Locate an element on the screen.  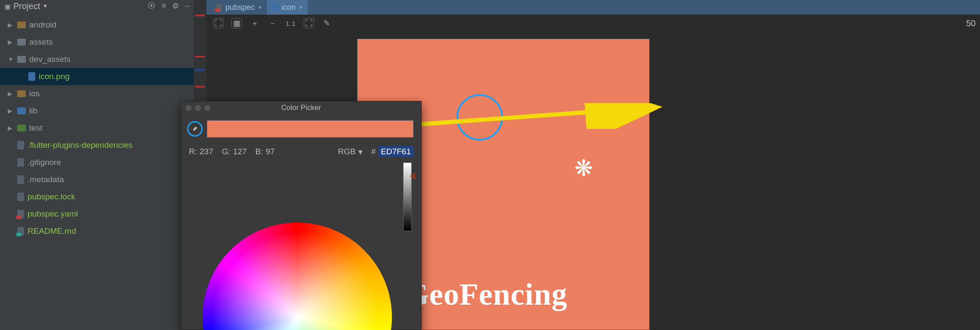
image-toolbar: ⛶ ▦ ＋ － 1:1 ⛶ ✎ 50 is located at coordinates (593, 23).